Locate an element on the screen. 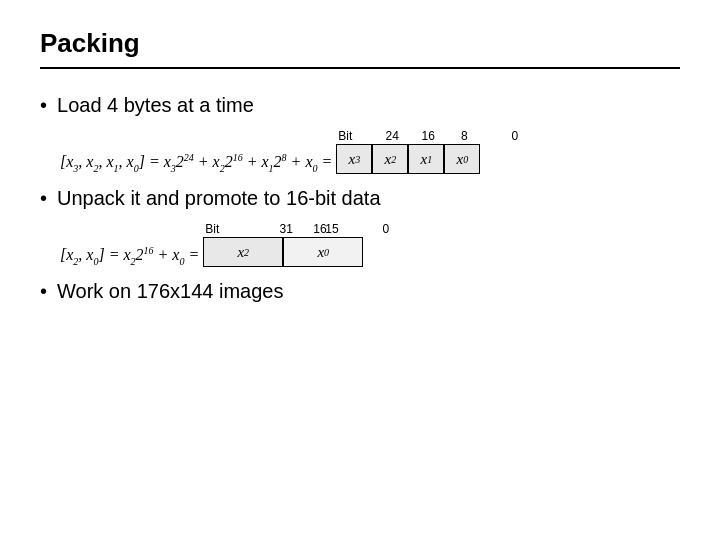 The height and width of the screenshot is (540, 720). diagram-2: [x2, x0] = x2216 + x0 = Bit 31 16 15 0 x… is located at coordinates (370, 244).